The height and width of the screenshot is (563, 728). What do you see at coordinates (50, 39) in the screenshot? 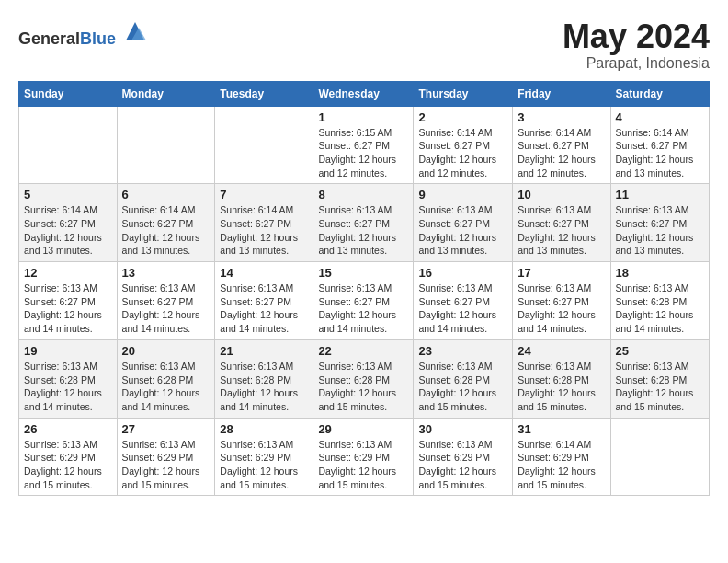
I see `logo-general-text: General` at bounding box center [50, 39].